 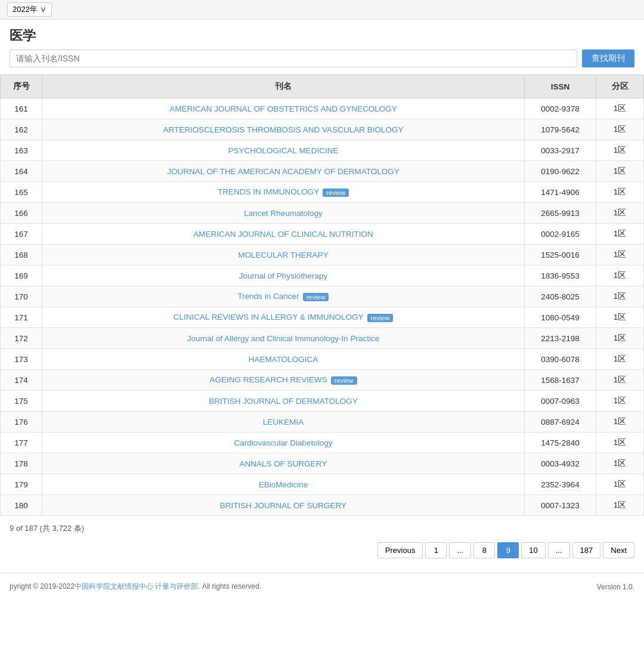 I want to click on table-row: 165TRENDS IN IMMUNOLOGYreview1471-49061区, so click(x=322, y=192).